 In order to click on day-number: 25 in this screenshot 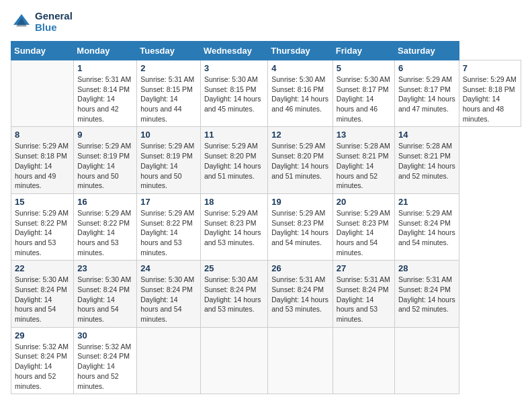, I will do `click(234, 269)`.